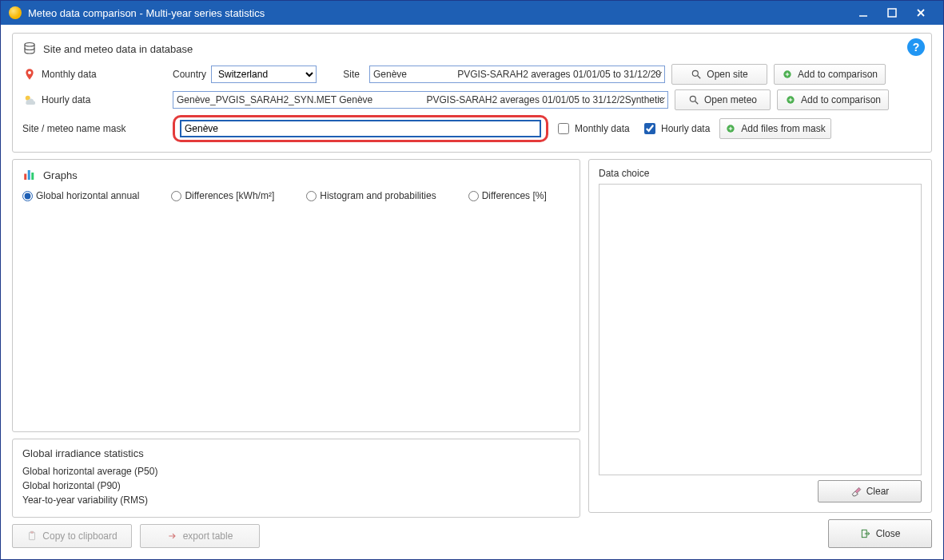 The image size is (944, 560). Describe the element at coordinates (118, 50) in the screenshot. I see `panel-title: Site and meteo data in database` at that location.